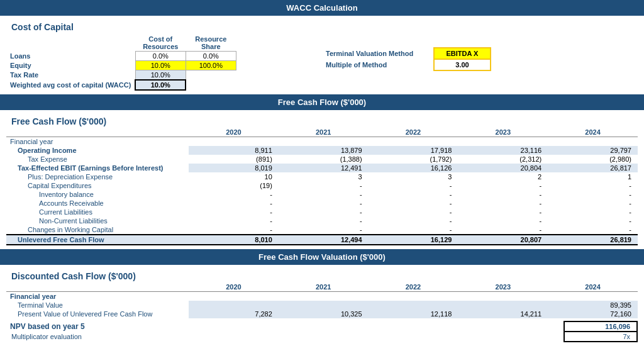 Image resolution: width=644 pixels, height=363 pixels. What do you see at coordinates (70, 75) in the screenshot?
I see `tax-label: Tax Rate` at bounding box center [70, 75].